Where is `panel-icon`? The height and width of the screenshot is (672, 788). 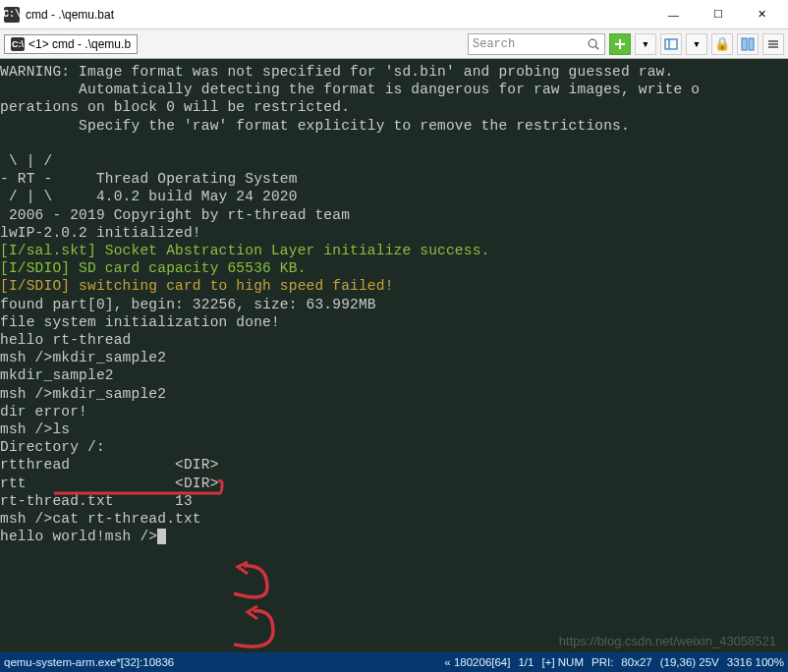
panel-icon is located at coordinates (671, 44).